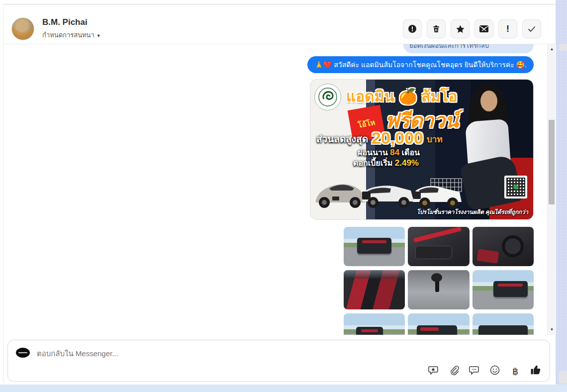 Image resolution: width=567 pixels, height=392 pixels. Describe the element at coordinates (552, 330) in the screenshot. I see `scroll-down-arrow: ▼` at that location.